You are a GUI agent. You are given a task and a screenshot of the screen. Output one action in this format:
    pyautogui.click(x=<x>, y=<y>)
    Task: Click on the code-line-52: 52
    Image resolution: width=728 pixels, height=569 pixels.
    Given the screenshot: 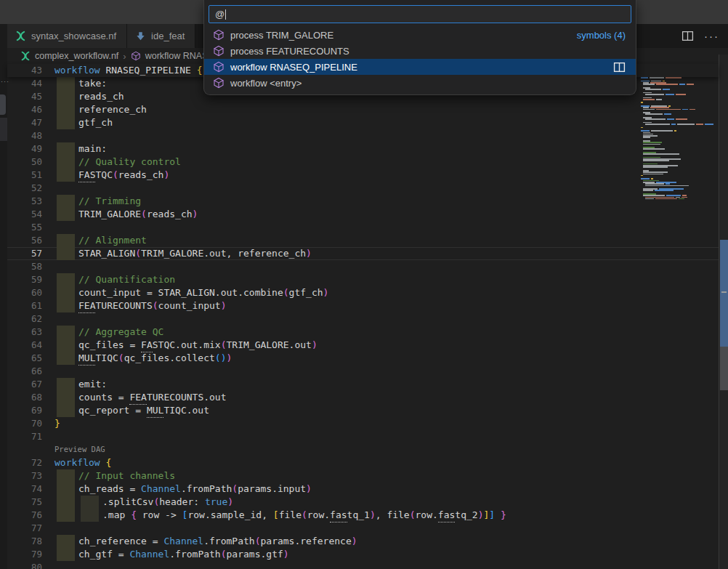 What is the action you would take?
    pyautogui.click(x=363, y=188)
    